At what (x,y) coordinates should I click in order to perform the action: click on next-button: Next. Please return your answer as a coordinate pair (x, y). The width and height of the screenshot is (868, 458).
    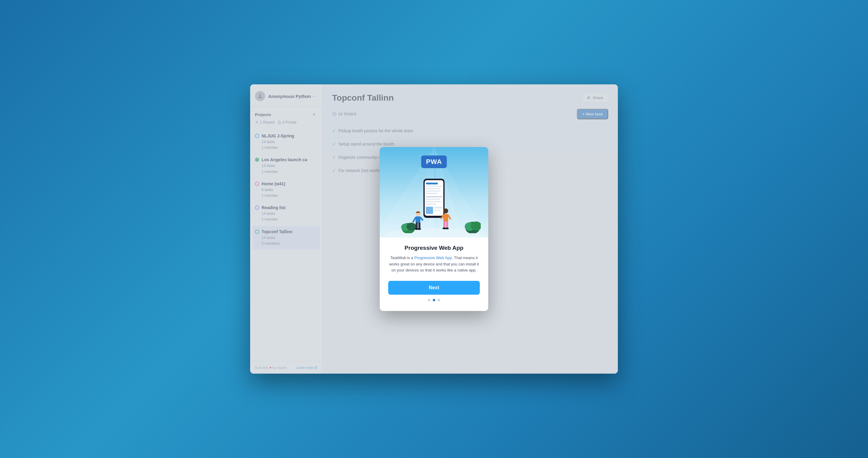
    Looking at the image, I should click on (434, 288).